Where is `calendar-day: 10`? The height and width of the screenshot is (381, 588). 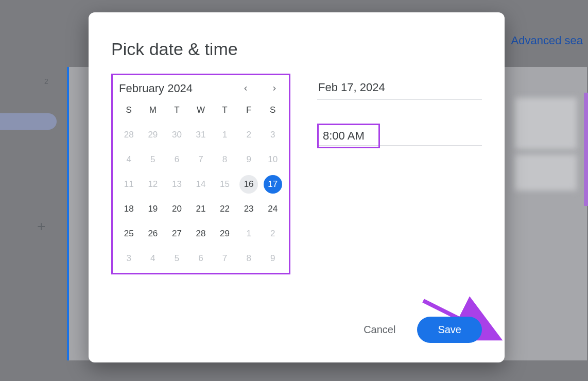 calendar-day: 10 is located at coordinates (273, 160).